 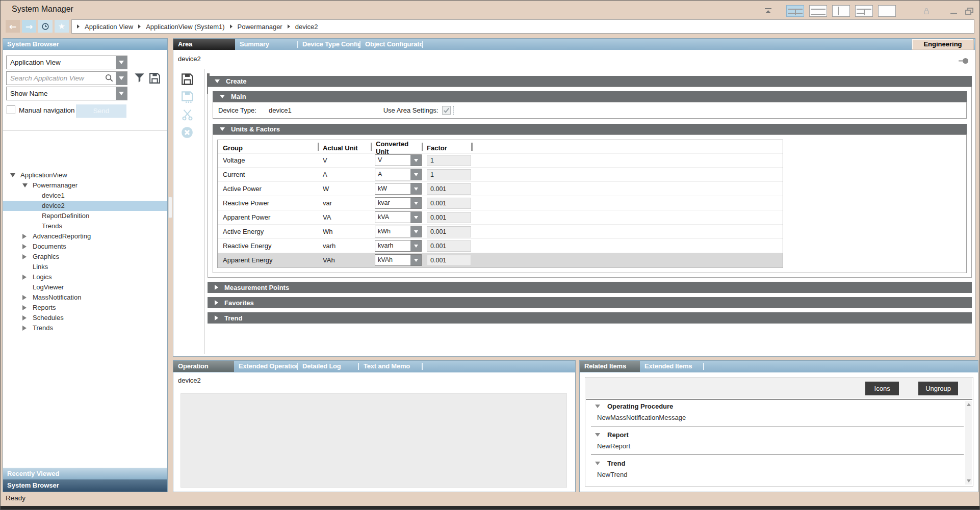 I want to click on scroll-down-icon, so click(x=969, y=481).